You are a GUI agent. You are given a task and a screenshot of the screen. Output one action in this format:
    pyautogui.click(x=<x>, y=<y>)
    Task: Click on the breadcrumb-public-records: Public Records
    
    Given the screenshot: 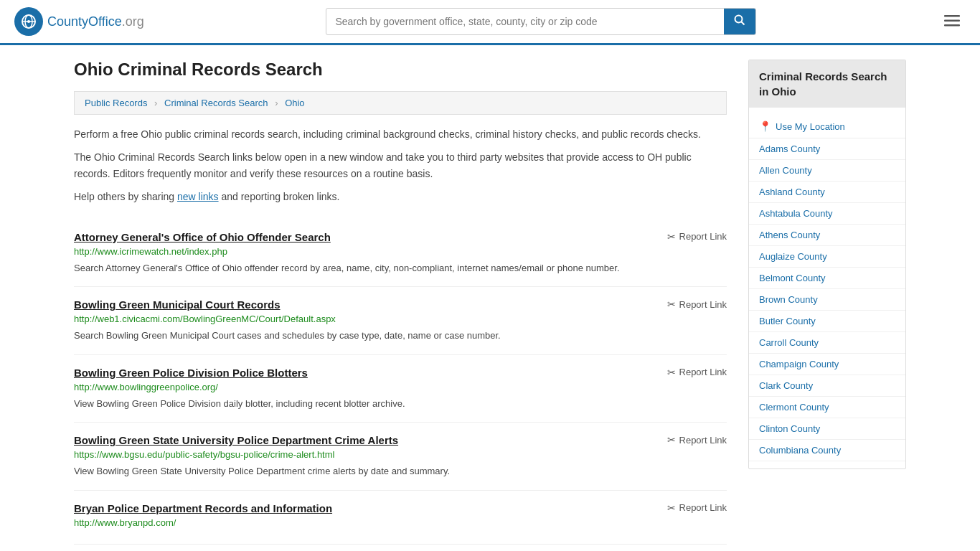 What is the action you would take?
    pyautogui.click(x=116, y=103)
    